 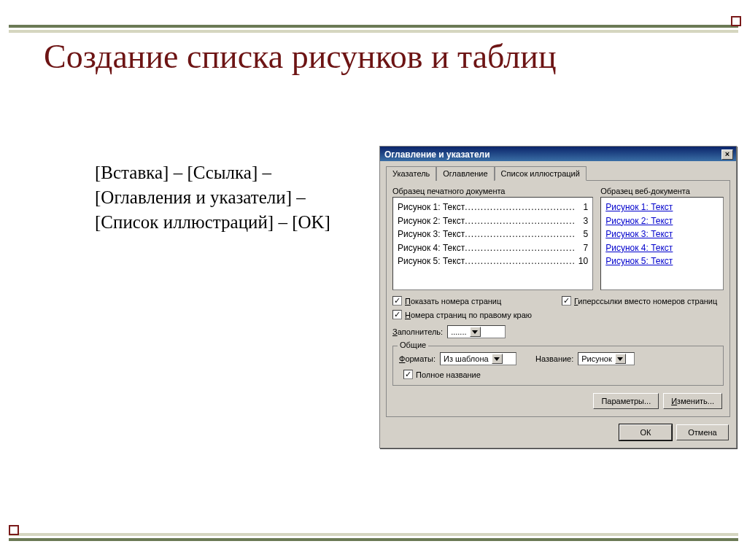 What do you see at coordinates (558, 154) in the screenshot?
I see `dialog-titlebar: Оглавление и указатели ×` at bounding box center [558, 154].